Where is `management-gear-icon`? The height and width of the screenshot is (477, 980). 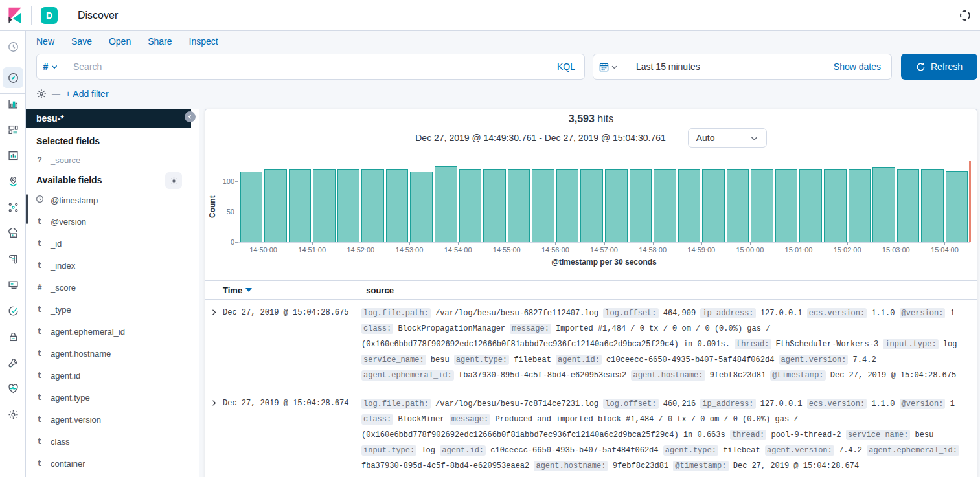
management-gear-icon is located at coordinates (13, 414).